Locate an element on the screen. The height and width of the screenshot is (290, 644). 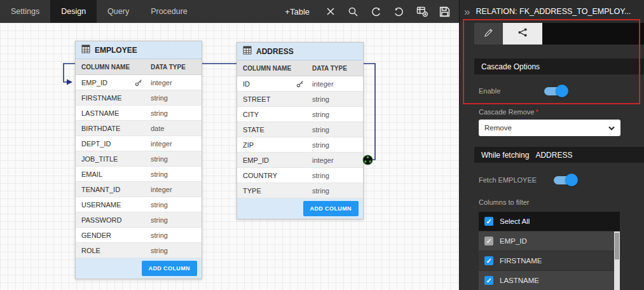
list-item-emp-id: EMP_ID is located at coordinates (549, 241).